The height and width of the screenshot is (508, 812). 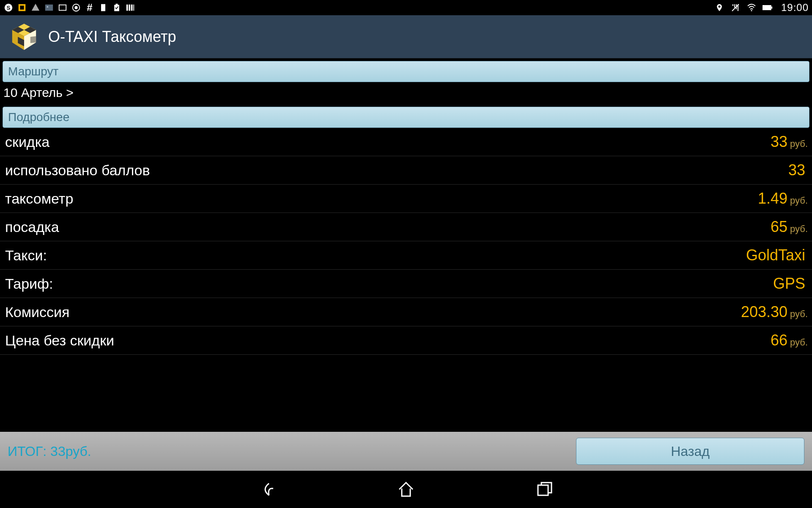 I want to click on row-label: использовано баллов, so click(x=78, y=170).